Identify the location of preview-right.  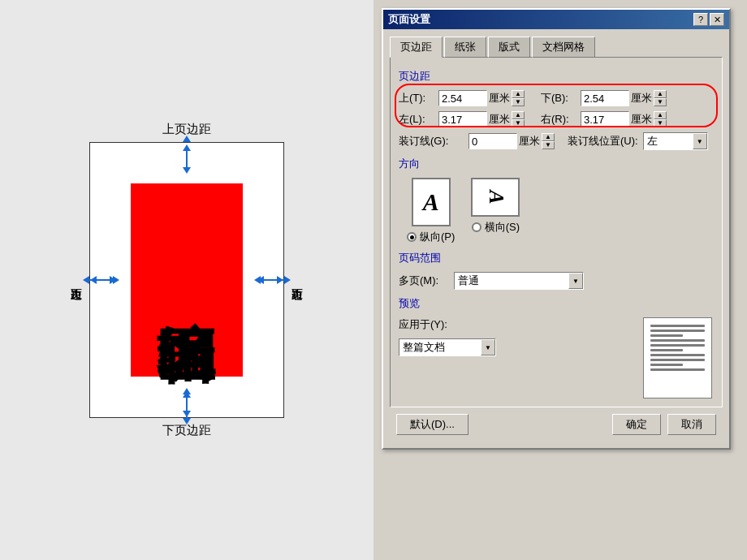
(677, 358).